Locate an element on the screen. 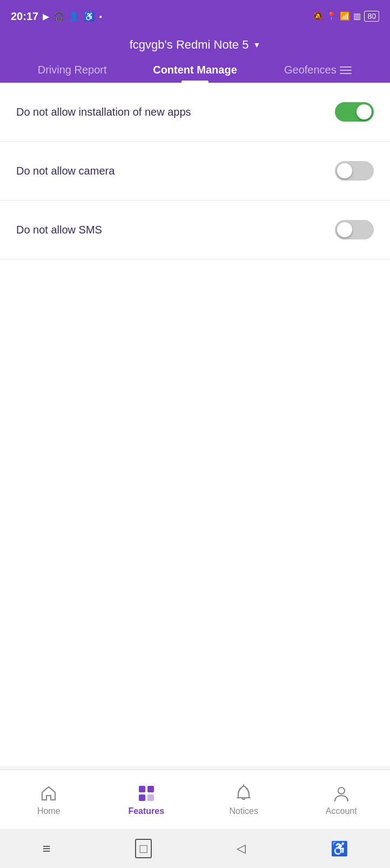  toggle-knob-no-camera is located at coordinates (345, 171).